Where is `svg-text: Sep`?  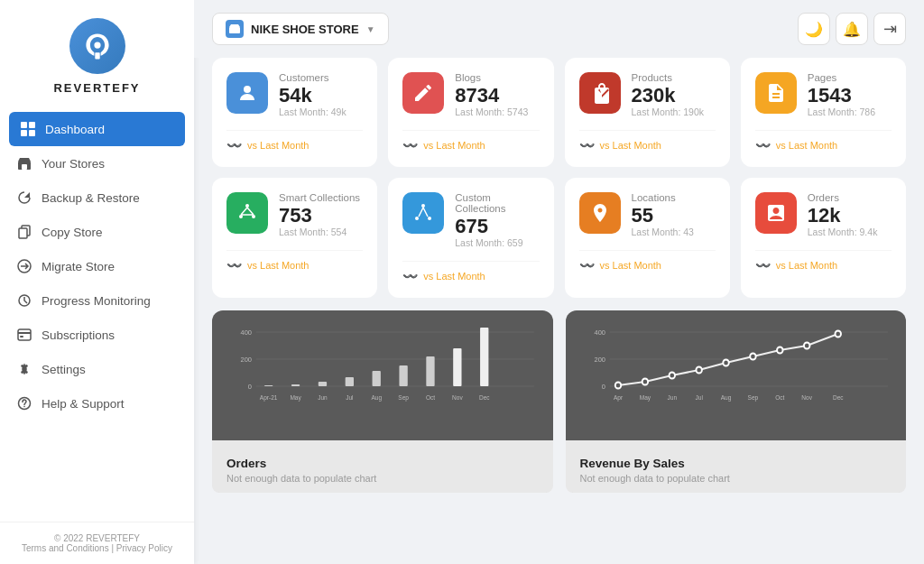
svg-text: Sep is located at coordinates (753, 398).